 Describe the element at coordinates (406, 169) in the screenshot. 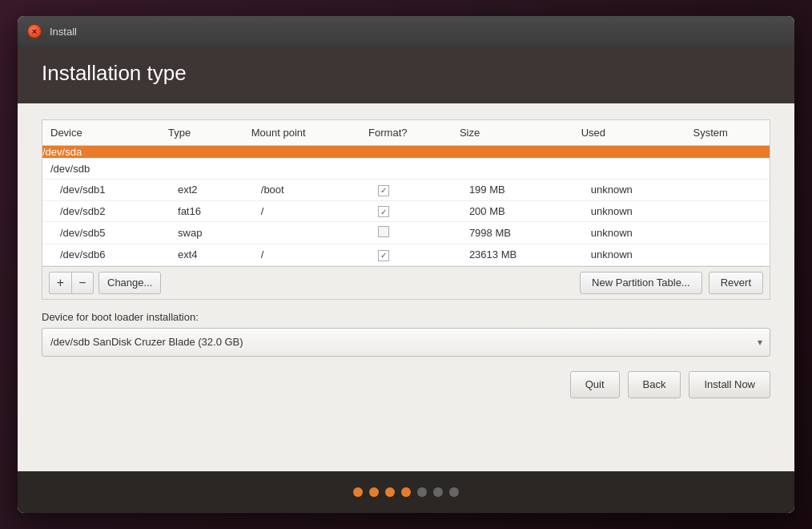

I see `table-row: /dev/sdb` at that location.